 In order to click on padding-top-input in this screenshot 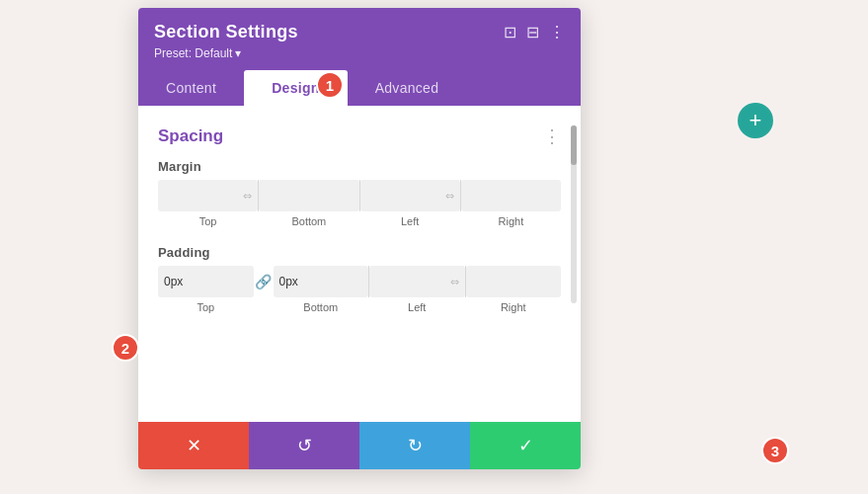, I will do `click(205, 282)`.